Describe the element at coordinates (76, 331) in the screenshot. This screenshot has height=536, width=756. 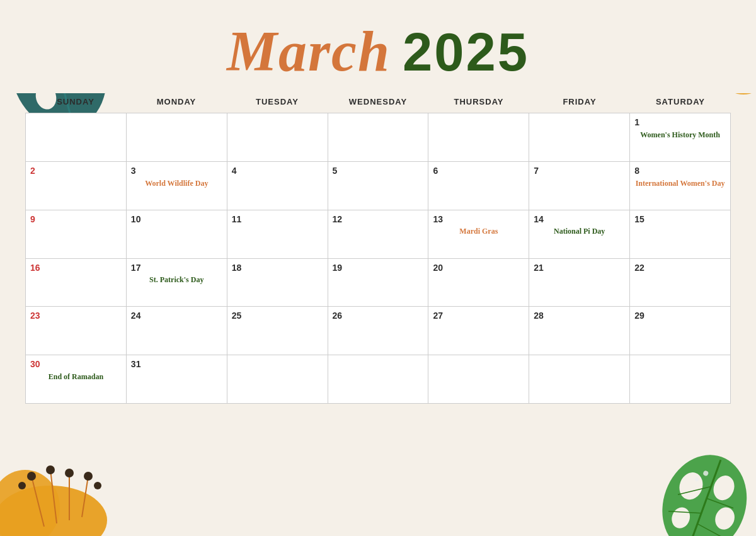
I see `table-row: 23` at that location.